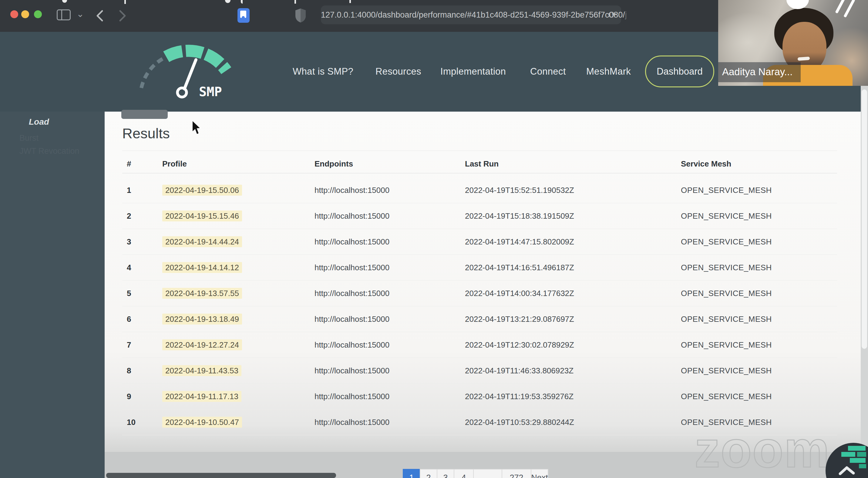  What do you see at coordinates (793, 43) in the screenshot?
I see `zoom-video-tile: Aaditya Naray...` at bounding box center [793, 43].